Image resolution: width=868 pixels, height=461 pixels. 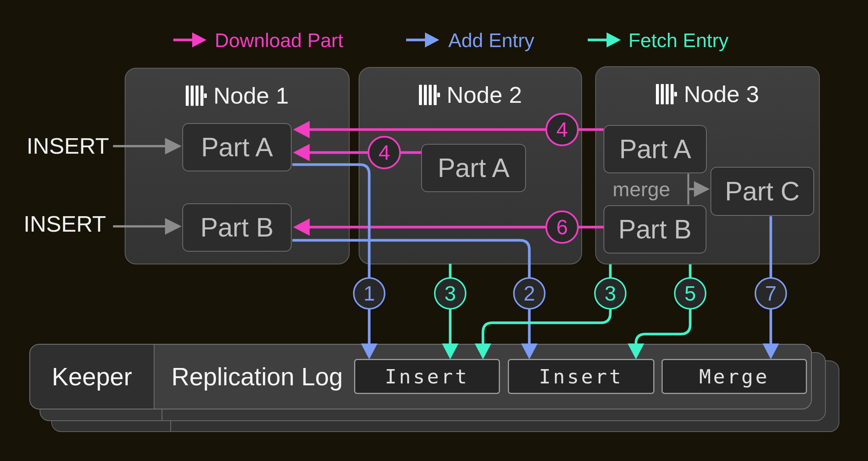 What do you see at coordinates (530, 293) in the screenshot?
I see `svg-text: 2` at bounding box center [530, 293].